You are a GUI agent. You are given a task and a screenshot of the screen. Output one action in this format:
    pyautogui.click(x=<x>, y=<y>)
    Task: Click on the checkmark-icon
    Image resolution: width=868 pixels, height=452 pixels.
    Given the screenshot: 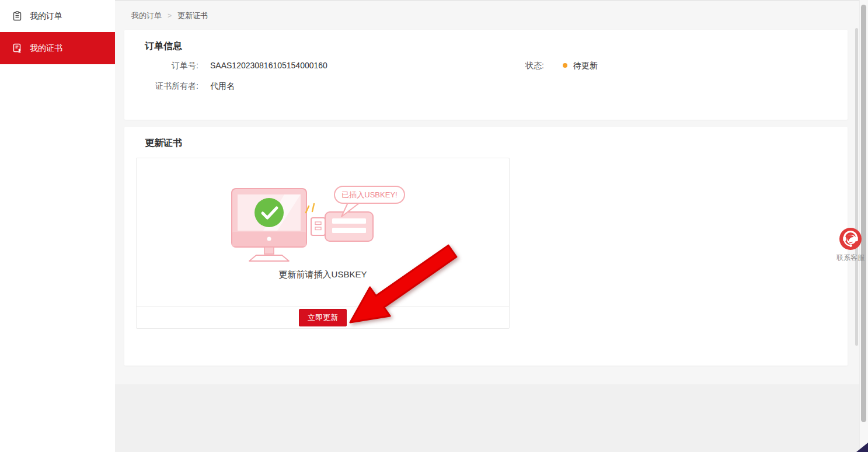 What is the action you would take?
    pyautogui.click(x=269, y=213)
    